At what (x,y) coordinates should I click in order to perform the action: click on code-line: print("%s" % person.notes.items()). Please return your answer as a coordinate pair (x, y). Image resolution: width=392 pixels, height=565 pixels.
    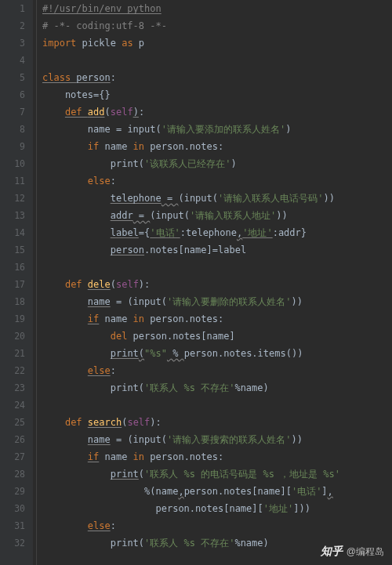
    Looking at the image, I should click on (191, 353).